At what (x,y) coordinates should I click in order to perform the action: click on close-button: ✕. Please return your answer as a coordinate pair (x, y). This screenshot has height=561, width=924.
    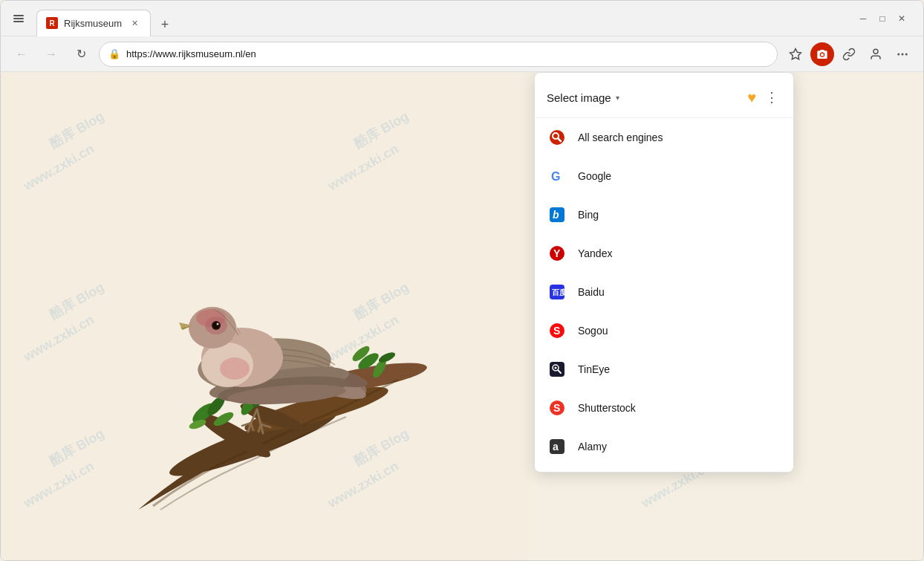
    Looking at the image, I should click on (902, 19).